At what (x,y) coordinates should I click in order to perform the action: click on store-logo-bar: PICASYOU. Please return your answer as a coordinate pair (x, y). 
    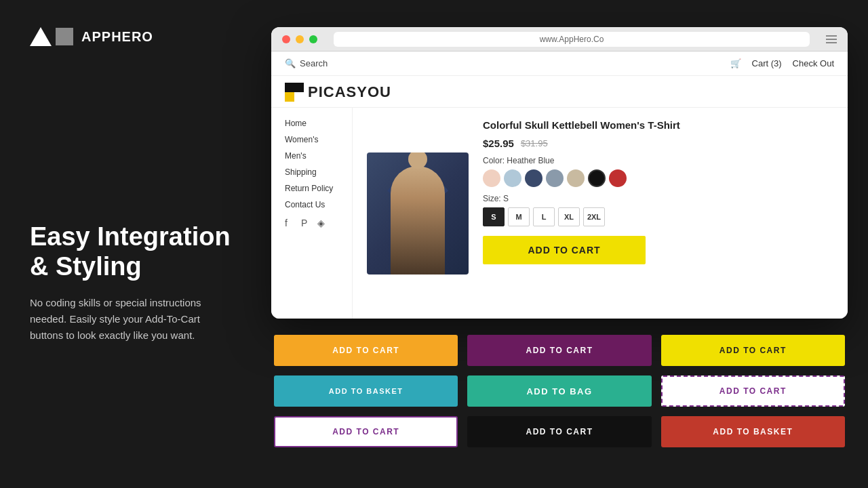
    Looking at the image, I should click on (559, 92).